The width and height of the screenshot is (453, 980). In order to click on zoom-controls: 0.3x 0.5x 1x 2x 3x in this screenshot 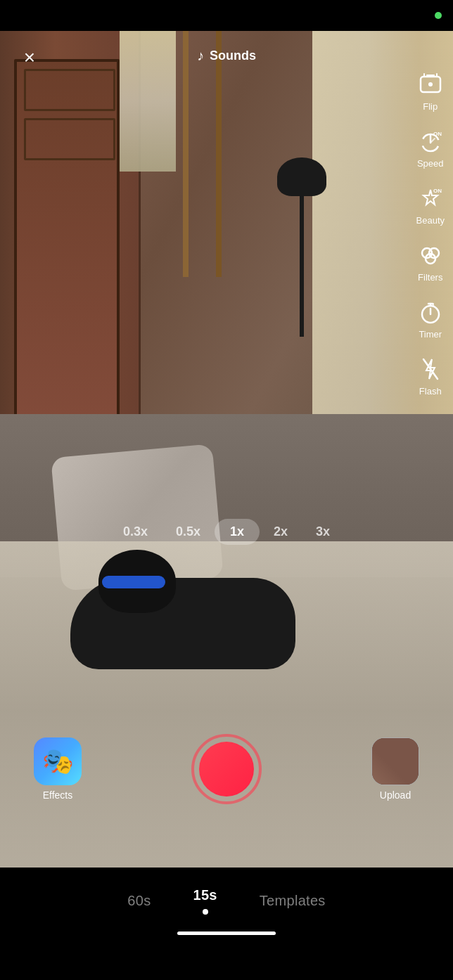, I will do `click(226, 531)`.